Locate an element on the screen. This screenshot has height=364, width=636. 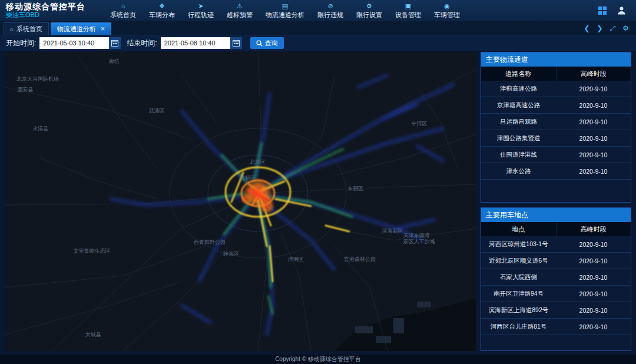
nav-item-label: 设备管理 is located at coordinates (408, 15).